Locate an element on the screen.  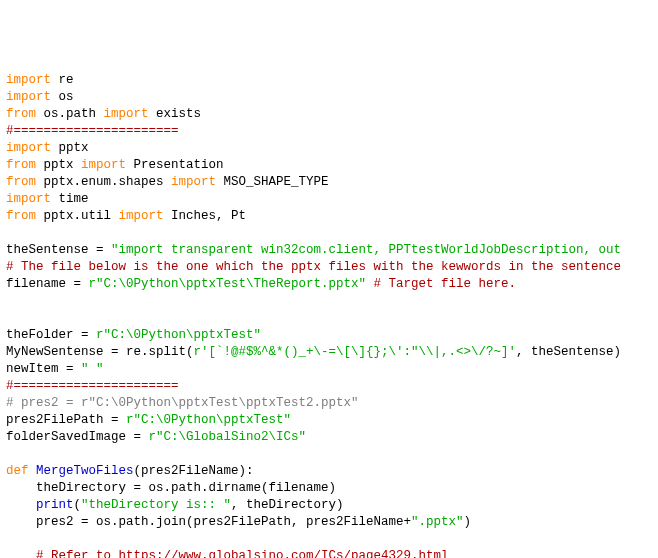
code-token: pptx.util is located at coordinates (78, 216).